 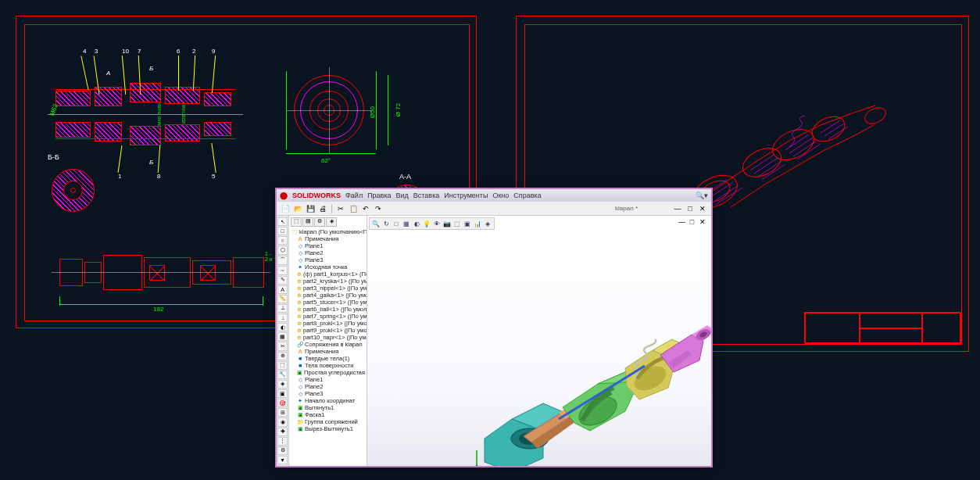 I want to click on vp-max: □, so click(x=692, y=222).